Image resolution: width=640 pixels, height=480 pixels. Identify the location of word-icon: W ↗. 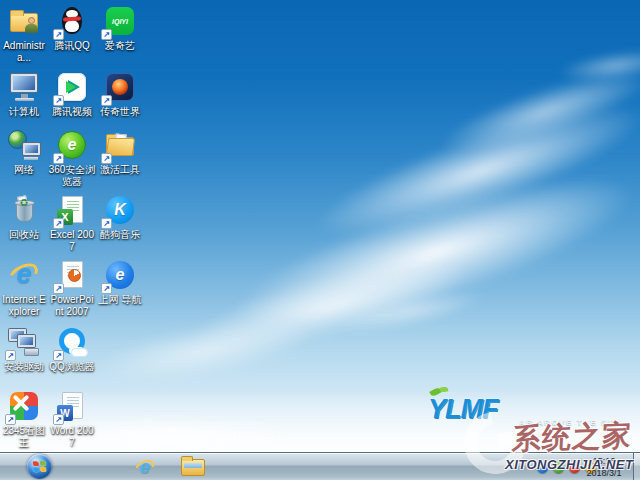
(72, 406).